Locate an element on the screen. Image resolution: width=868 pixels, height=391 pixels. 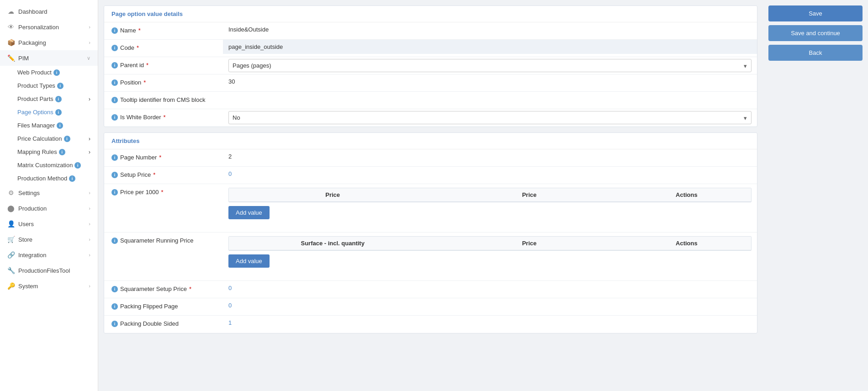
label-tooltip: i Tooltip identifier from CMS block is located at coordinates (164, 100).